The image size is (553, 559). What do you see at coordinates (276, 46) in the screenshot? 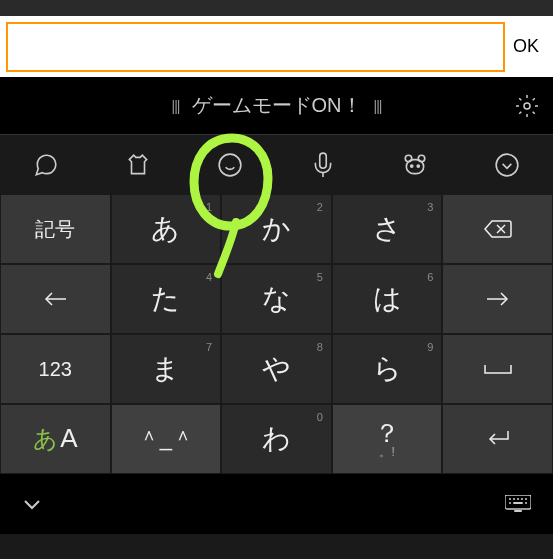
I see `input-area: OK` at bounding box center [276, 46].